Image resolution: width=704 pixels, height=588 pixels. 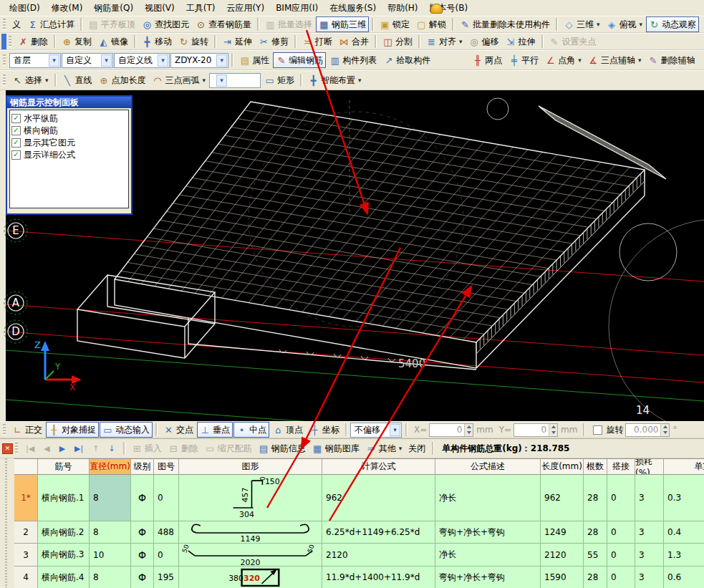 I want to click on cell-unit-weight: 0.6, so click(x=684, y=577).